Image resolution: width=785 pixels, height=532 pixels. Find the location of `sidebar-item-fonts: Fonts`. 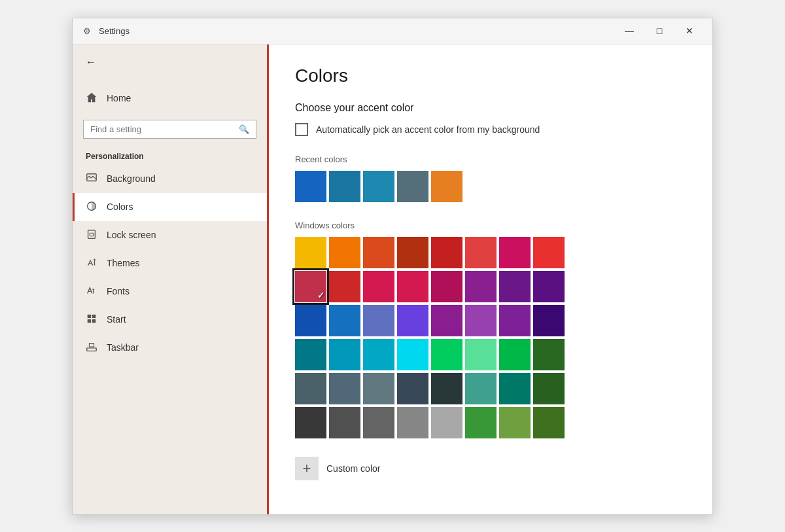

sidebar-item-fonts: Fonts is located at coordinates (170, 292).